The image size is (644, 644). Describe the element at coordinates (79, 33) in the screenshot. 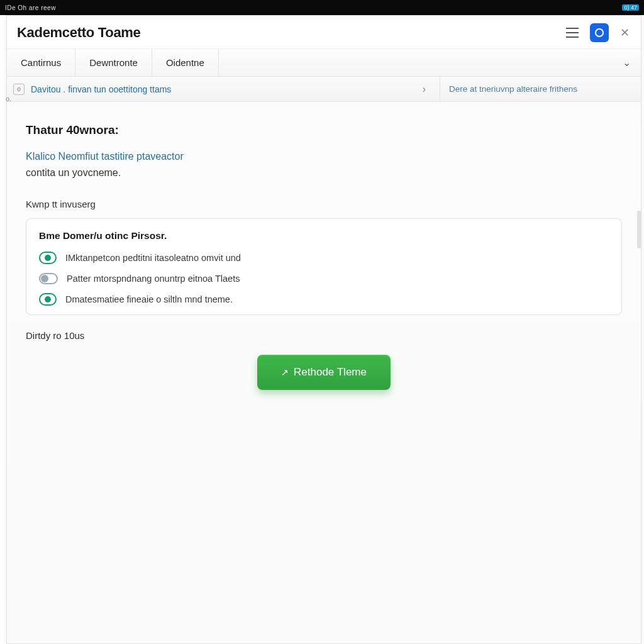

I see `app-title: Kademcetto Toame` at that location.